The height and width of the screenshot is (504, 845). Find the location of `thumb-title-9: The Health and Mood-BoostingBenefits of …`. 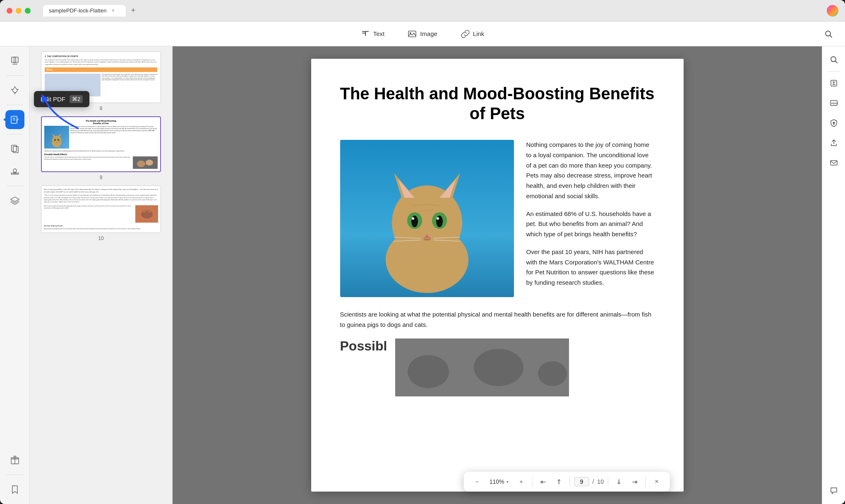

thumb-title-9: The Health and Mood-BoostingBenefits of … is located at coordinates (101, 122).